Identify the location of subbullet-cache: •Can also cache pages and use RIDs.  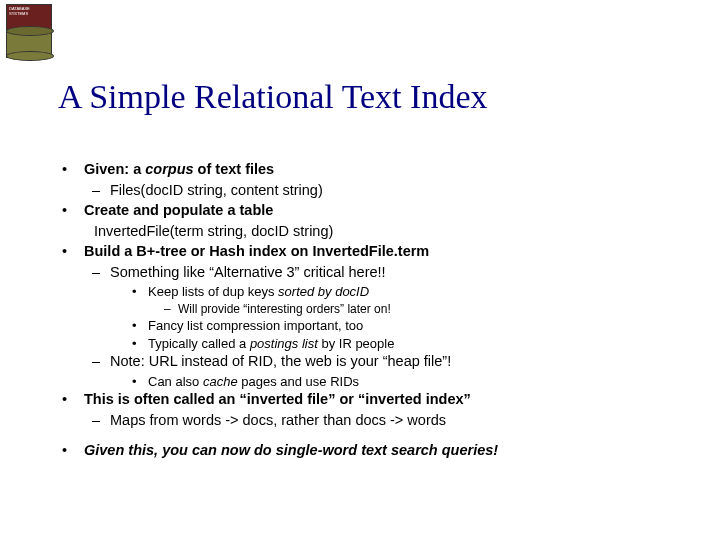
(406, 382).